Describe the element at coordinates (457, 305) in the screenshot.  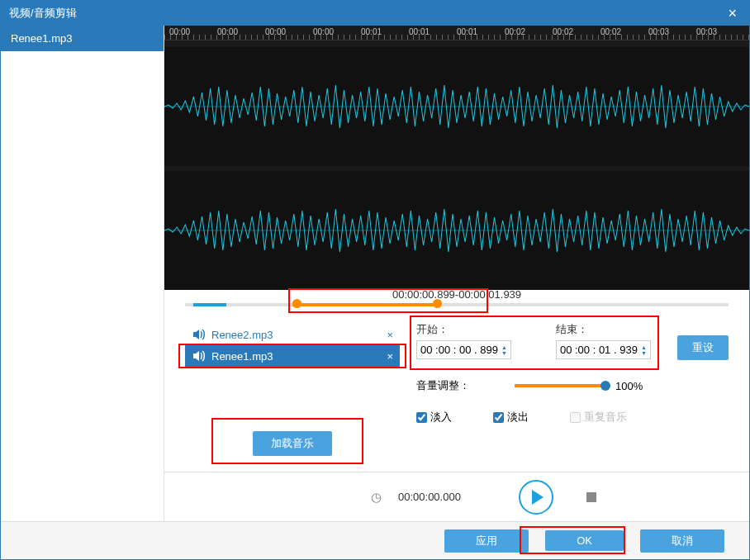
I see `range-slider-track` at that location.